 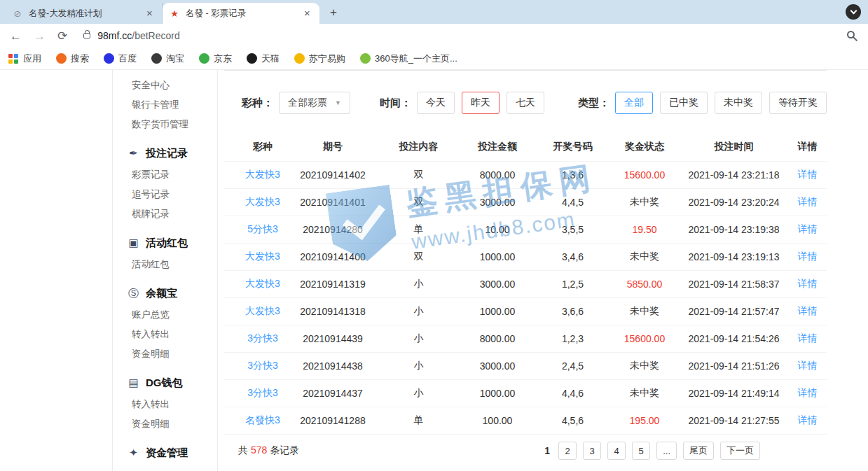 I want to click on bookmark-item: 360导航_一个主页..., so click(x=409, y=59).